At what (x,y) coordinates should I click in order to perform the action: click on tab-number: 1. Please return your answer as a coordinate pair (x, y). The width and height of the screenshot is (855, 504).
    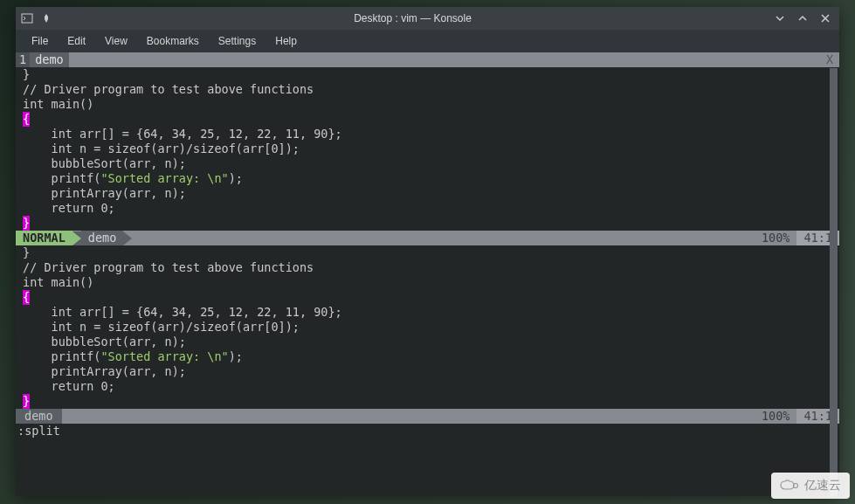
    Looking at the image, I should click on (23, 59).